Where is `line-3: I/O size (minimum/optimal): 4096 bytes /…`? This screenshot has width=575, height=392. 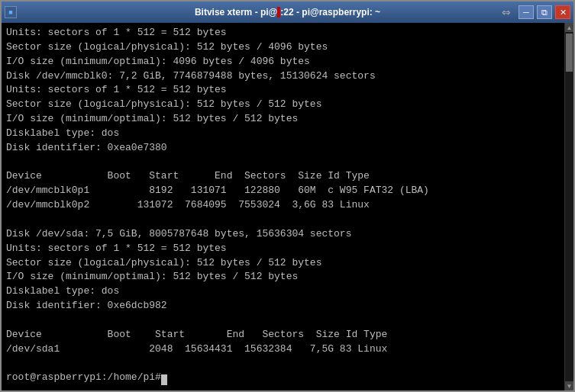 line-3: I/O size (minimum/optimal): 4096 bytes /… is located at coordinates (158, 61).